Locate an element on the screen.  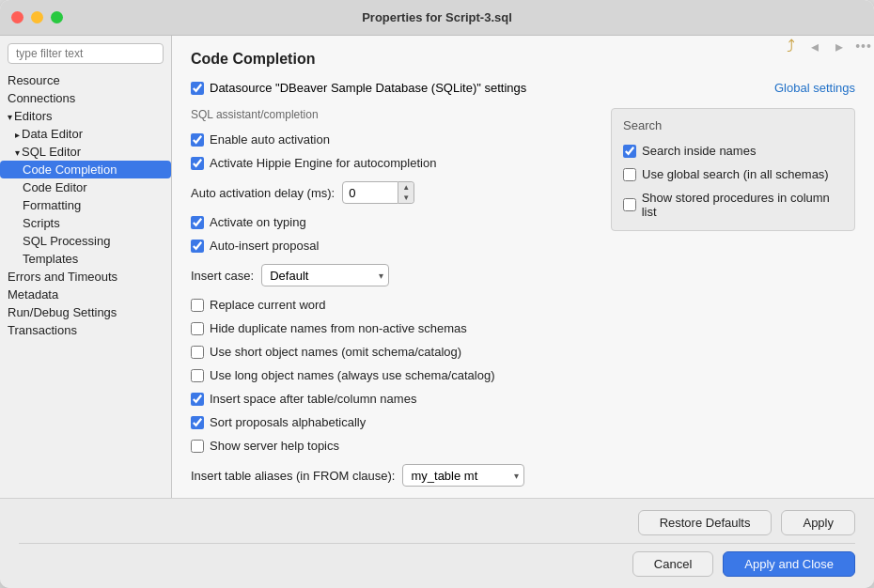
checkbox-search-inside is located at coordinates (630, 151).